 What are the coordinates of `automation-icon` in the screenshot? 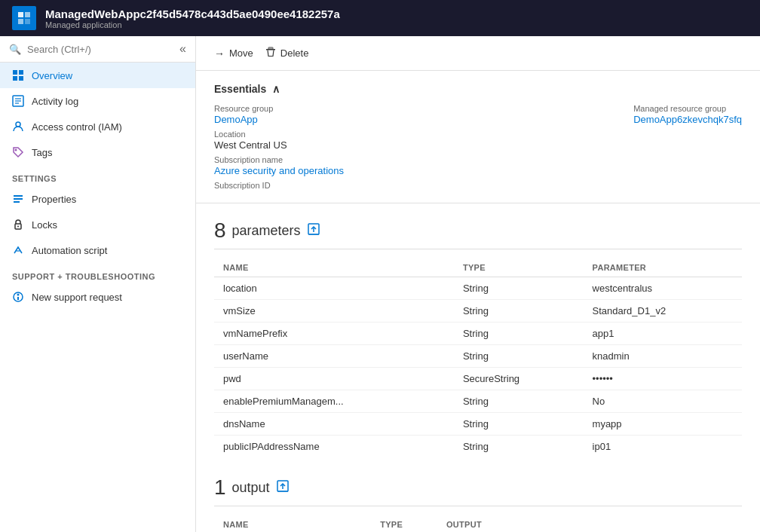 It's located at (18, 250).